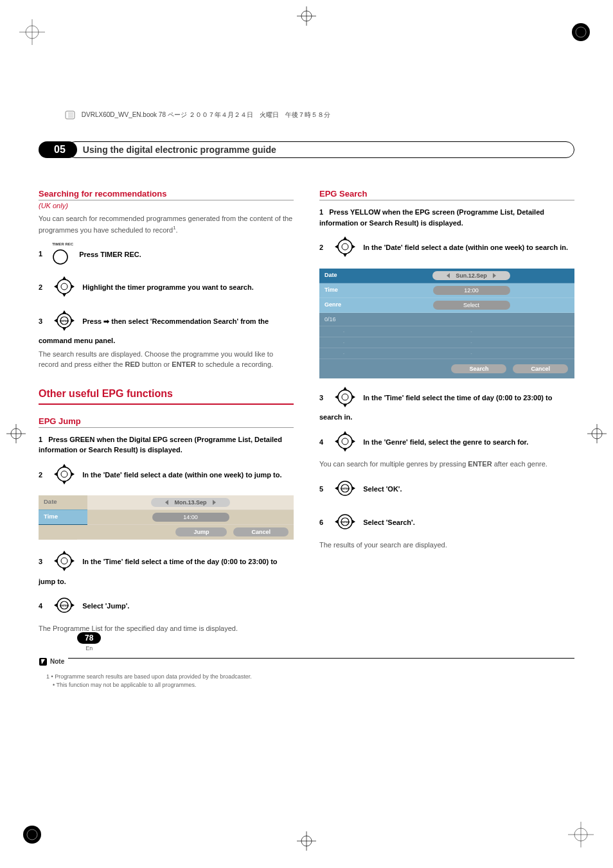  I want to click on right-arrow-icon: ➡, so click(107, 321).